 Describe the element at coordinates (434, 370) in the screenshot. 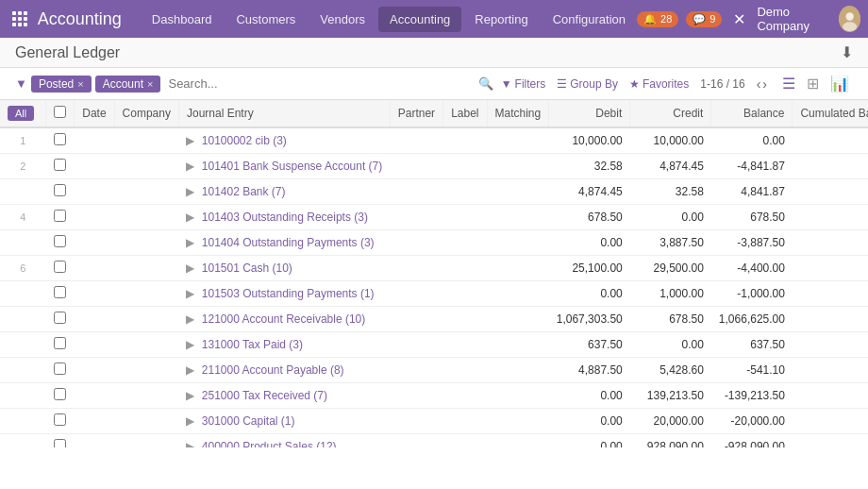

I see `table-row: ▶ 211000 Account Payable (8) 4,887.50 5,…` at that location.